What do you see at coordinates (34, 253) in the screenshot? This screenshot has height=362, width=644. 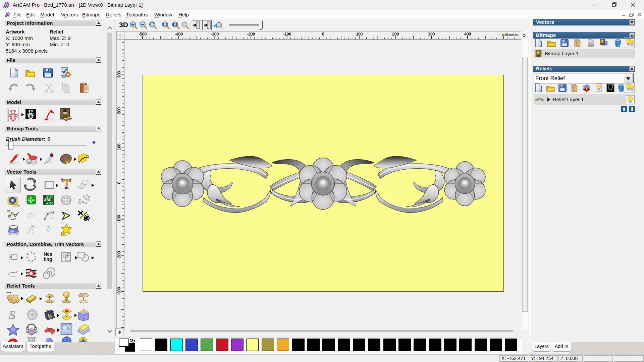 I see `svg-text: e` at bounding box center [34, 253].